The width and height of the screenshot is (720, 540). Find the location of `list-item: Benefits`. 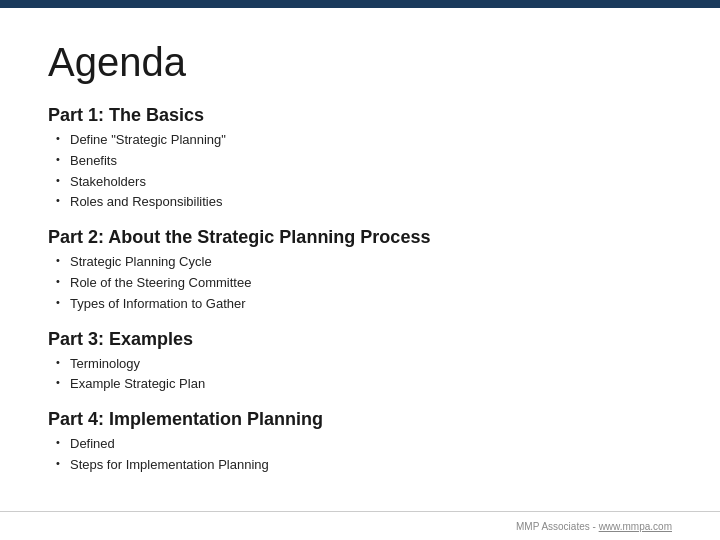

list-item: Benefits is located at coordinates (364, 162).